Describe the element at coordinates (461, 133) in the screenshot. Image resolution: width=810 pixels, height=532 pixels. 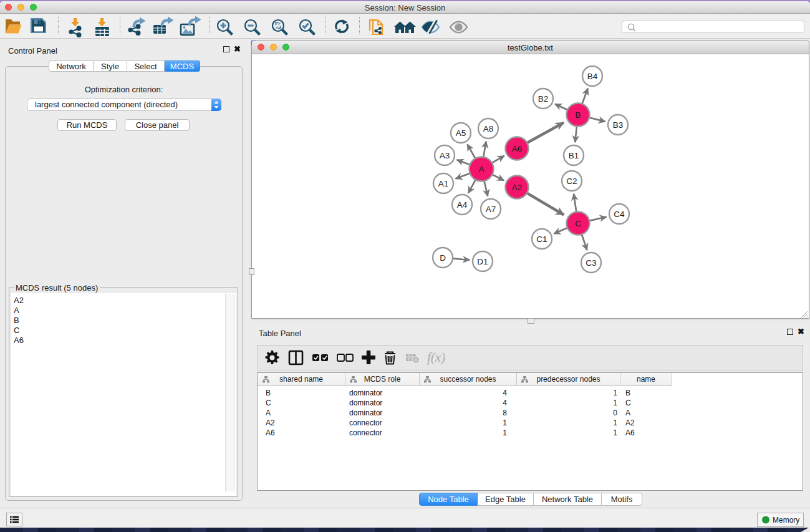
I see `svg-text: A5` at that location.